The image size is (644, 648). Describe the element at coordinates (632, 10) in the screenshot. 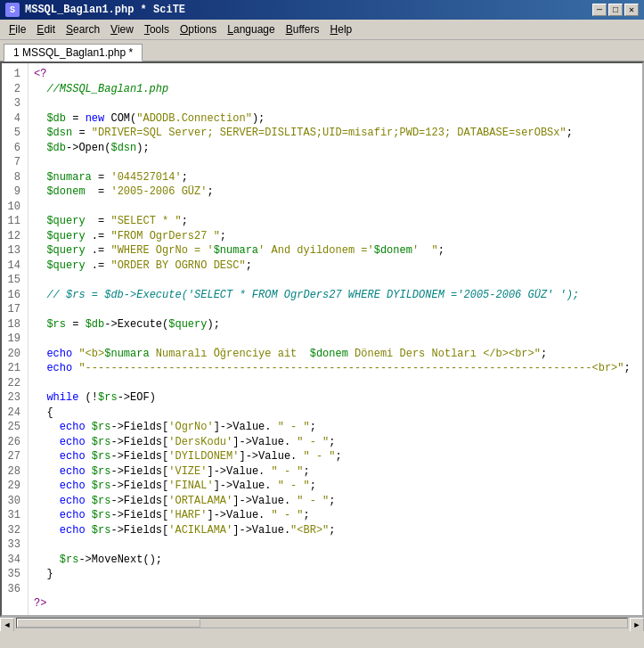

I see `close-button: ✕` at that location.